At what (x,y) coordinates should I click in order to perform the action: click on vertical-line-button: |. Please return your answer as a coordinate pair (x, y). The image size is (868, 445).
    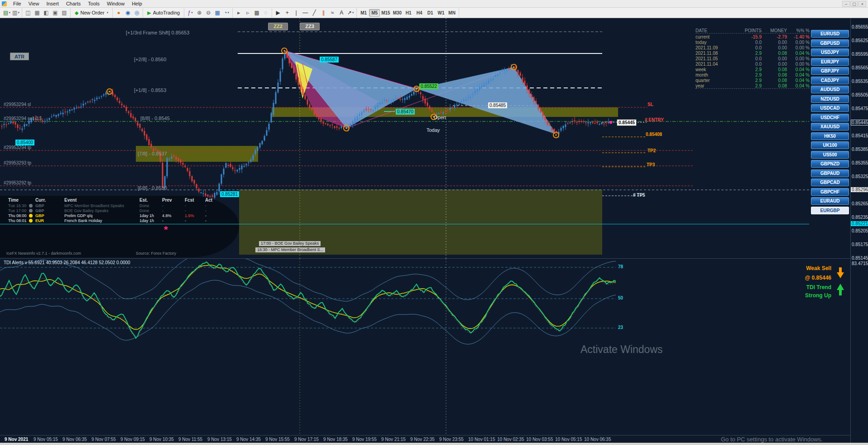
    Looking at the image, I should click on (296, 13).